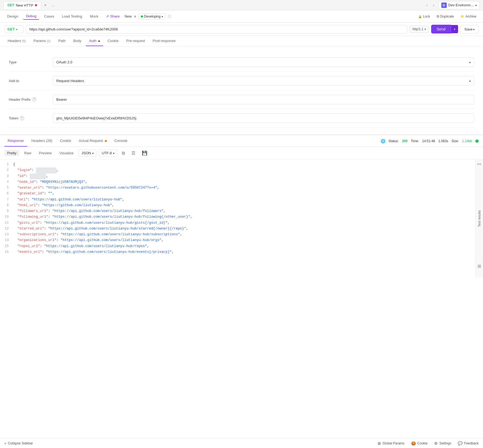 This screenshot has width=483, height=448. Describe the element at coordinates (164, 41) in the screenshot. I see `tab-post-response: Post-response` at that location.